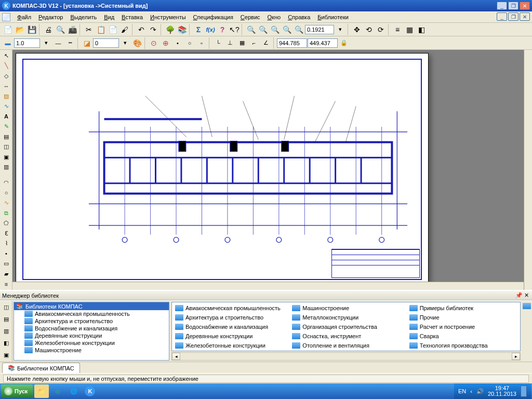 The width and height of the screenshot is (532, 399). What do you see at coordinates (70, 43) in the screenshot?
I see `linetype2-button: ┅` at bounding box center [70, 43].